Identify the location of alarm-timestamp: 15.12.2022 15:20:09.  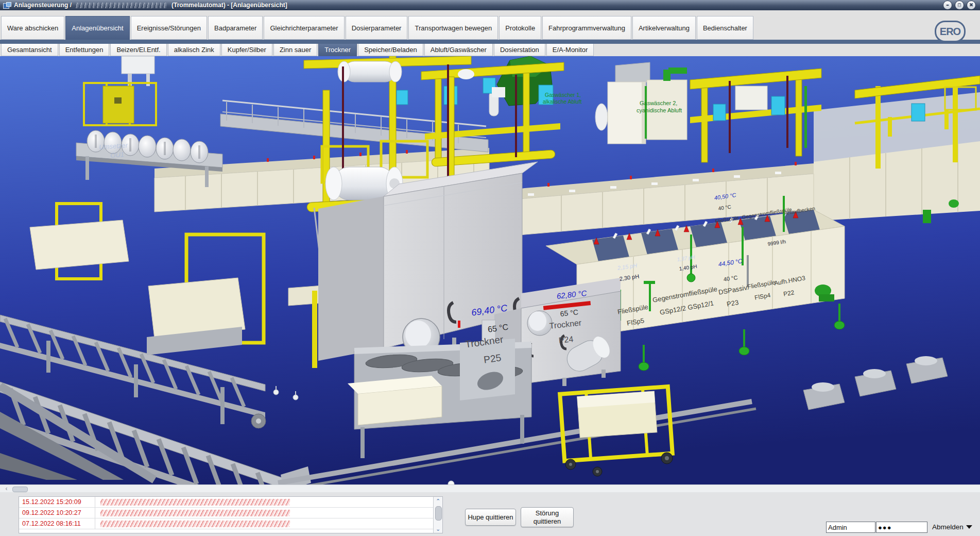
(57, 502).